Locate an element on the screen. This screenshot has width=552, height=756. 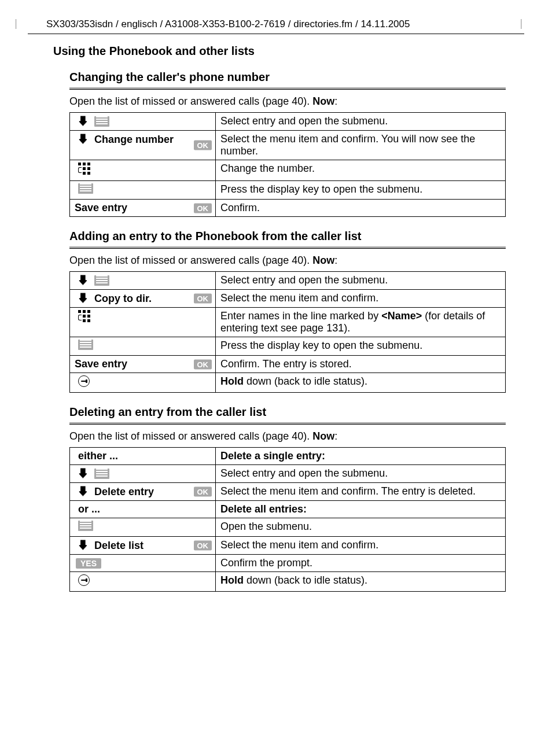
menu-item-label: Delete list is located at coordinates (119, 546).